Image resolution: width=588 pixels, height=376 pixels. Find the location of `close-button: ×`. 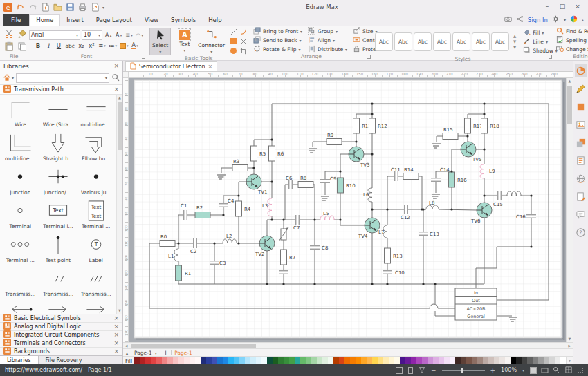

close-button: × is located at coordinates (578, 7).